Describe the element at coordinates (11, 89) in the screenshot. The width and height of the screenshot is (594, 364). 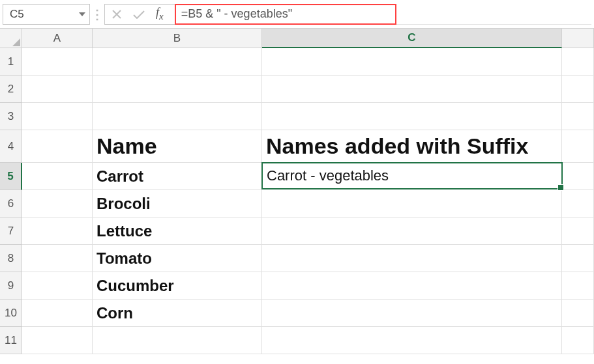
I see `row-header-2: 2` at that location.